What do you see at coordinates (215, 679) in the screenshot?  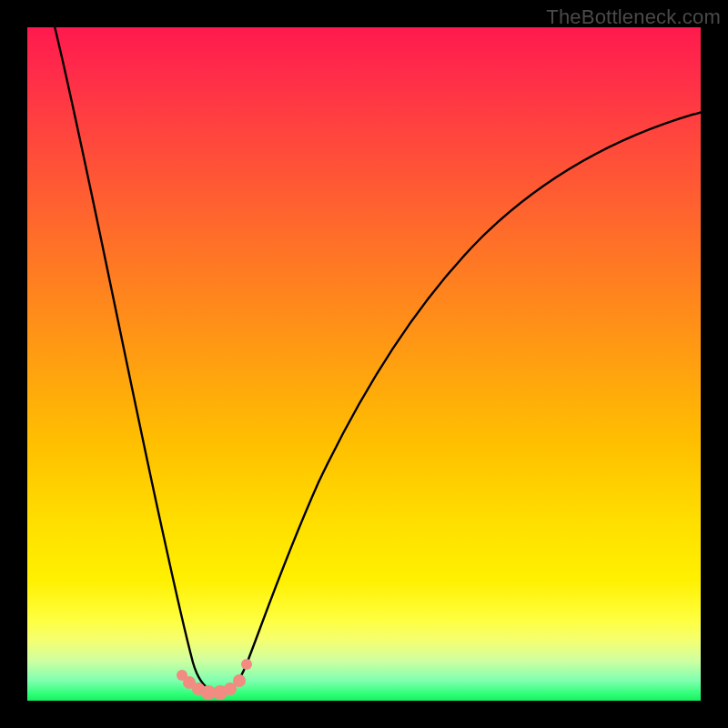 I see `valley-dots` at bounding box center [215, 679].